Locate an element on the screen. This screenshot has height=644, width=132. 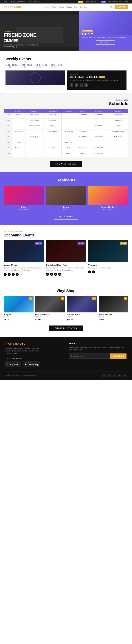
nav-about: About is located at coordinates (54, 7).